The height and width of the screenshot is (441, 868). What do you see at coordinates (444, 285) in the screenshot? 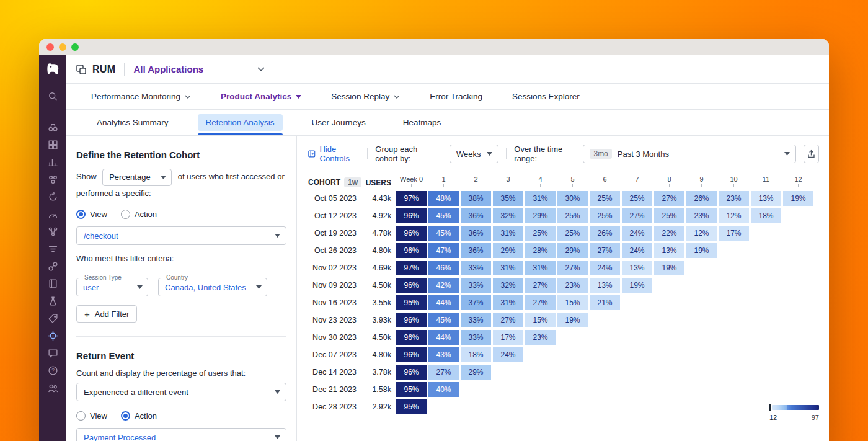
I see `retention-cell: 42%` at bounding box center [444, 285].